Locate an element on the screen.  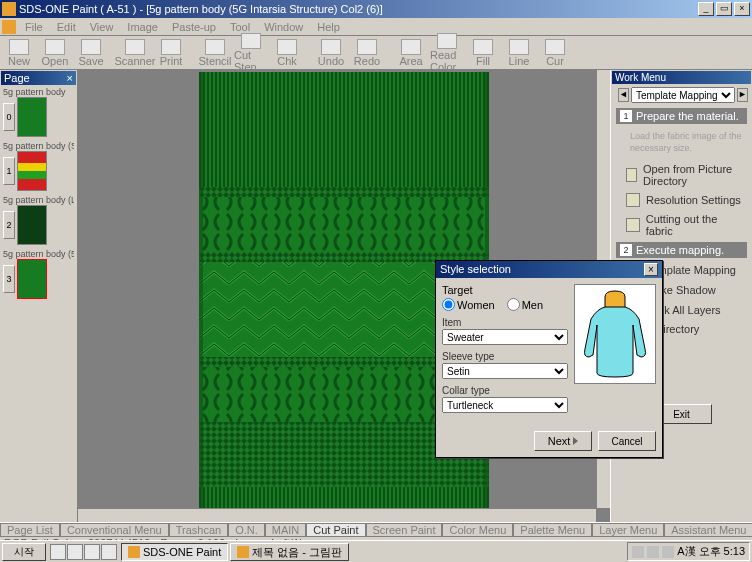
wm-next-icon: ► is located at coordinates (742, 95).